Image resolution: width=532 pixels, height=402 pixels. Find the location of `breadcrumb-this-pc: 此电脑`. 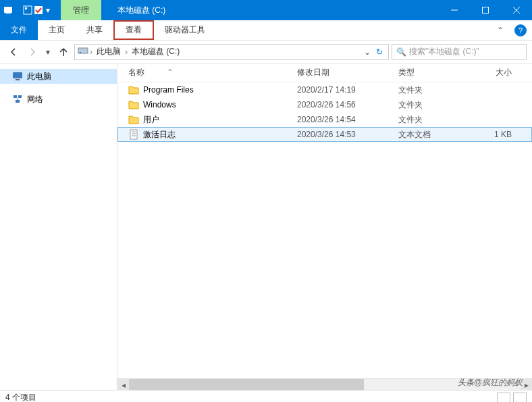

breadcrumb-this-pc: 此电脑 is located at coordinates (109, 51).